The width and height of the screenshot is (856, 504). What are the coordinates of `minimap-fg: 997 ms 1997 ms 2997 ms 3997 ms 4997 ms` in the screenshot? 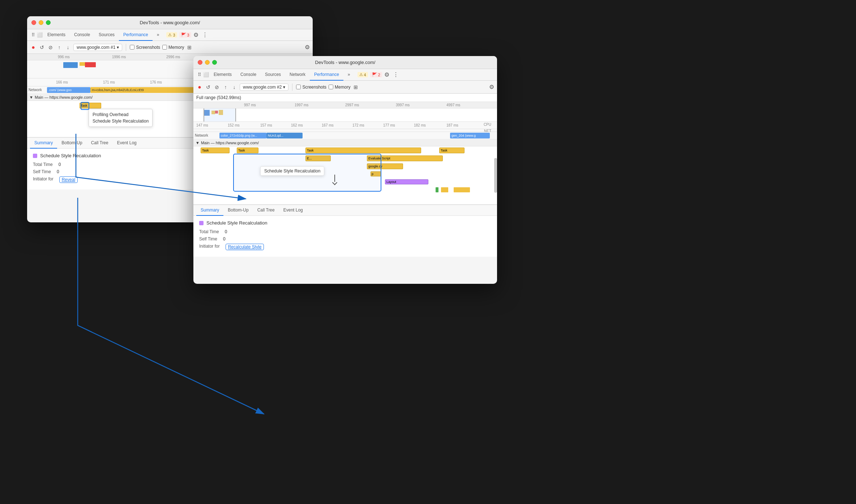 It's located at (345, 112).